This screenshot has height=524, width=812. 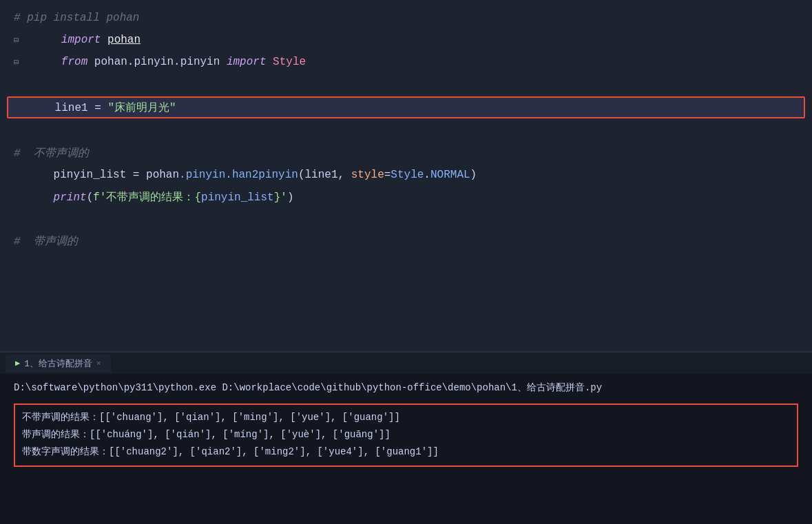 What do you see at coordinates (406, 131) in the screenshot?
I see `code-line-empty2` at bounding box center [406, 131].